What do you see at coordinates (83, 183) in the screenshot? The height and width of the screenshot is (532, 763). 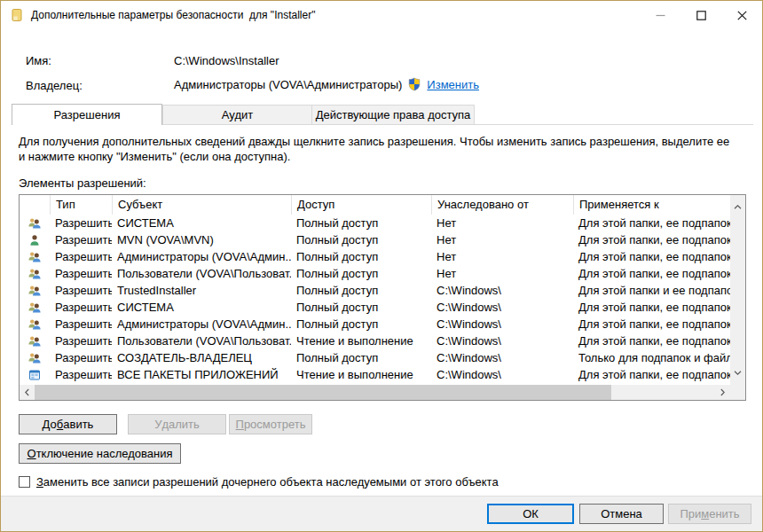 I see `permission-entries-label: Элементы разрешений:` at bounding box center [83, 183].